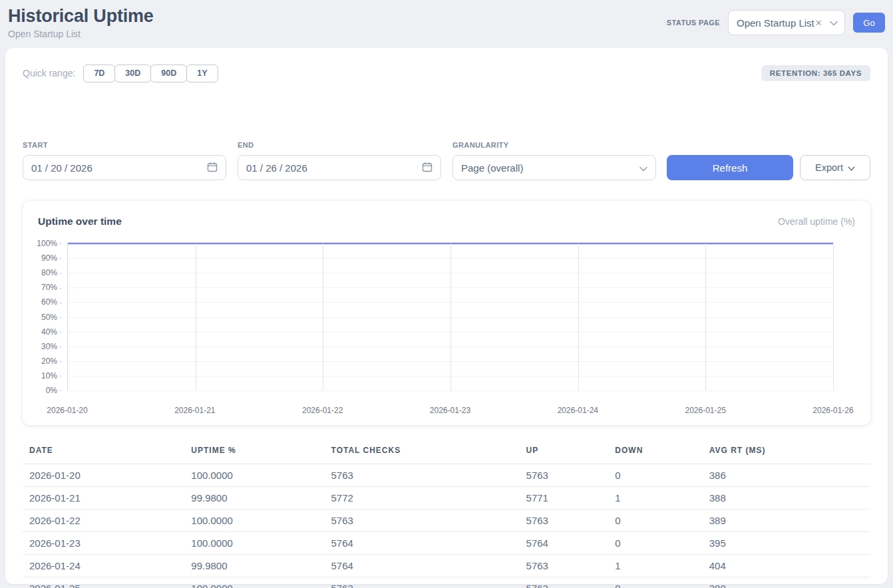 The height and width of the screenshot is (588, 893). Describe the element at coordinates (422, 452) in the screenshot. I see `table-column-header: TOTAL CHECKS` at that location.